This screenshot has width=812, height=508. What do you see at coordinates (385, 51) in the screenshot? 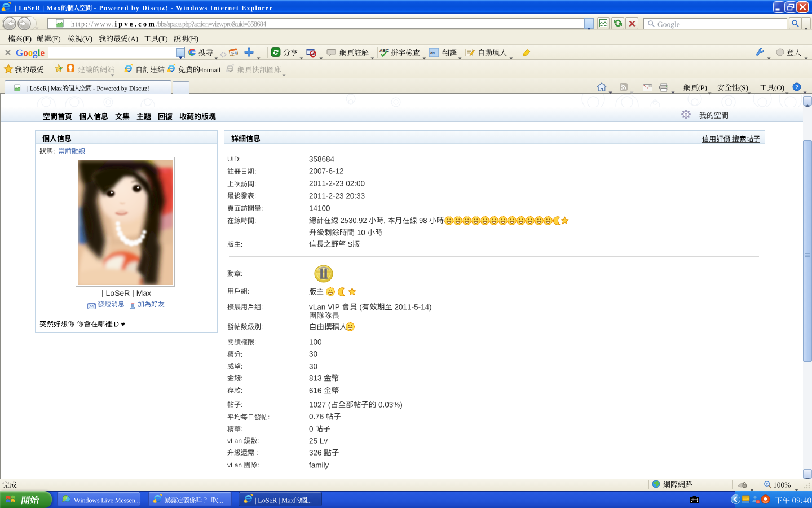
I see `svg-text: ABC` at bounding box center [385, 51].